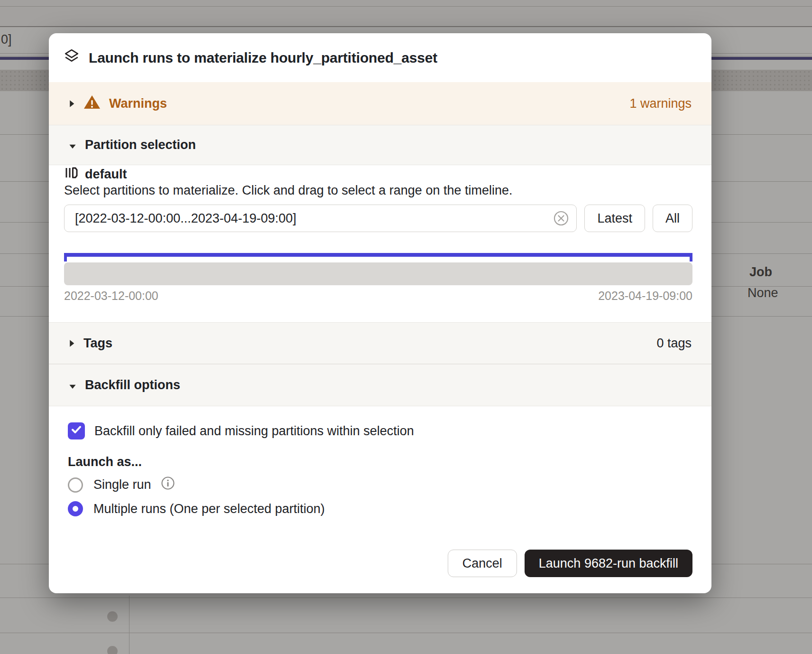 This screenshot has width=812, height=654. What do you see at coordinates (263, 58) in the screenshot?
I see `dialog-title: Launch runs to materialize hourly_partit…` at bounding box center [263, 58].